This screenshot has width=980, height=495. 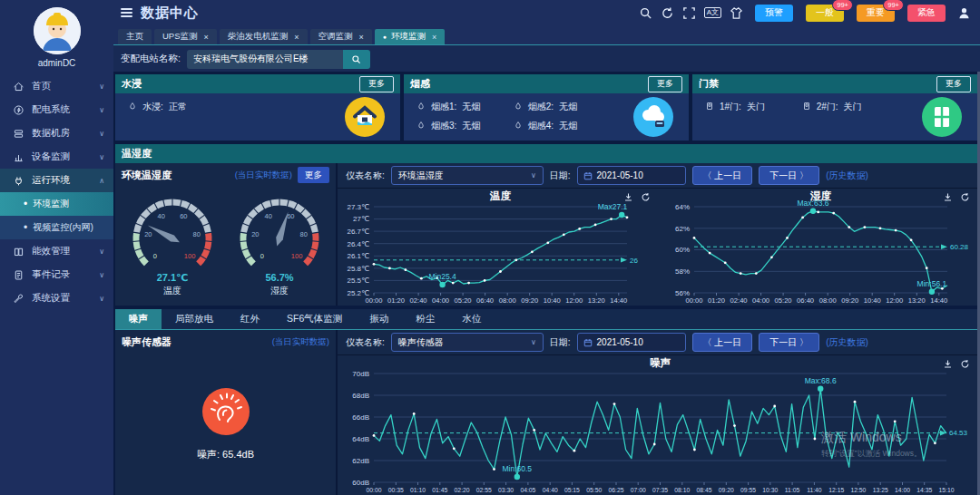 What do you see at coordinates (127, 13) in the screenshot?
I see `menu-icon` at bounding box center [127, 13].